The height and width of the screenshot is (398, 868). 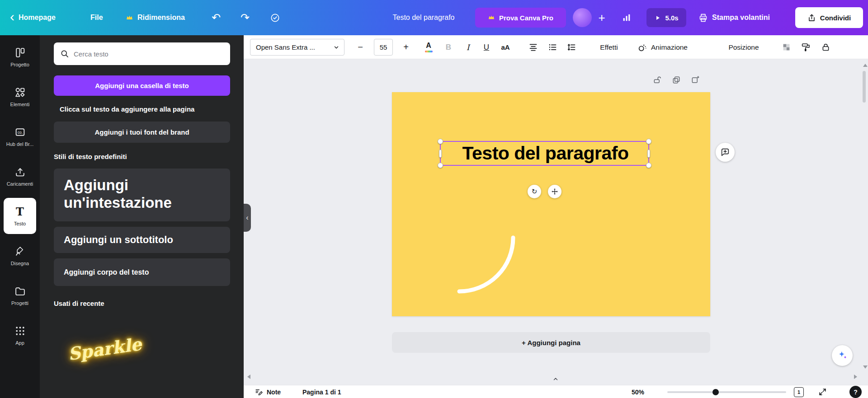 What do you see at coordinates (551, 342) in the screenshot?
I see `add-page-button: + Aggiungi pagina` at bounding box center [551, 342].